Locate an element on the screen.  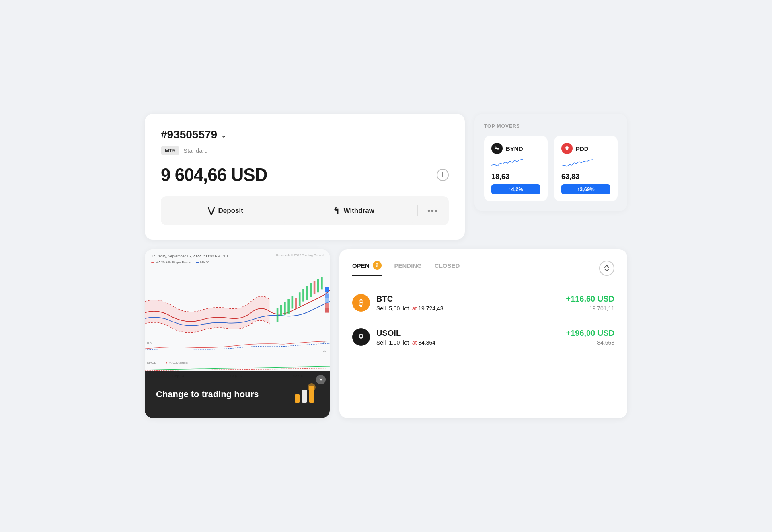
btc-current-price: 19 701,11 is located at coordinates (590, 308).